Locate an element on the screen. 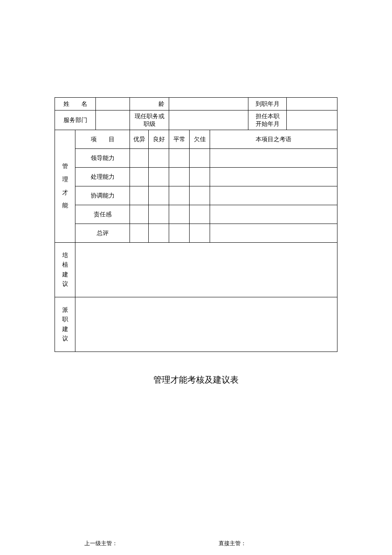  label-start-date: 到职年月 is located at coordinates (268, 104).